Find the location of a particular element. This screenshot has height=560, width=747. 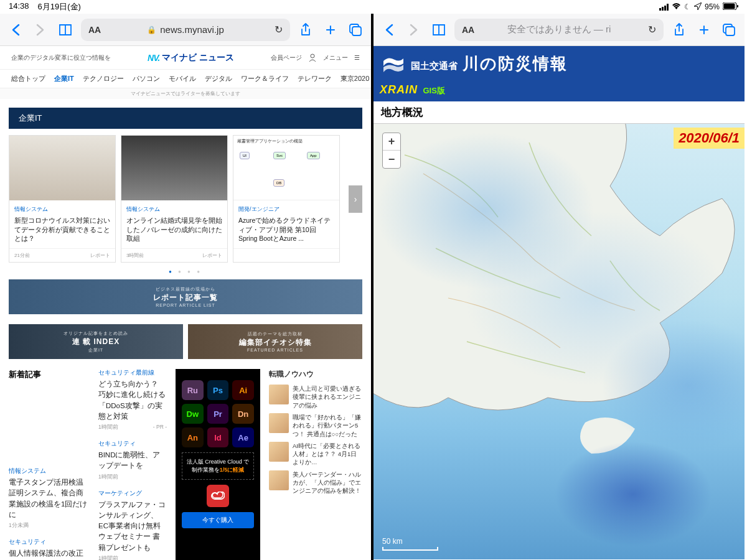

tab-ワーク＆ライフ: ワーク＆ライフ is located at coordinates (265, 78).